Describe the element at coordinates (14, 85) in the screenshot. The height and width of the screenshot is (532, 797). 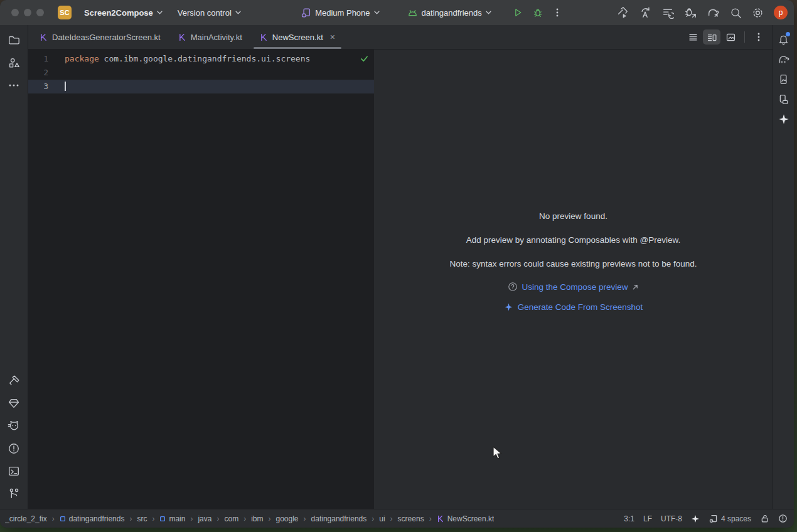
I see `more-tool-windows-button` at that location.